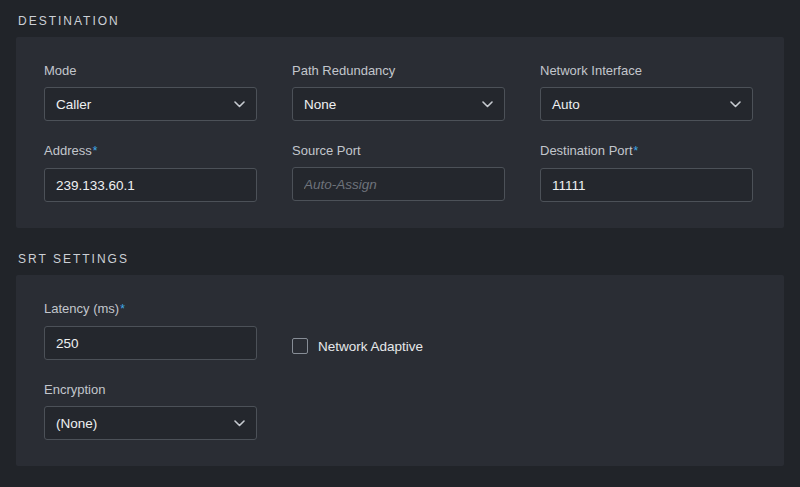  Describe the element at coordinates (150, 92) in the screenshot. I see `field-mode: Mode Caller` at that location.